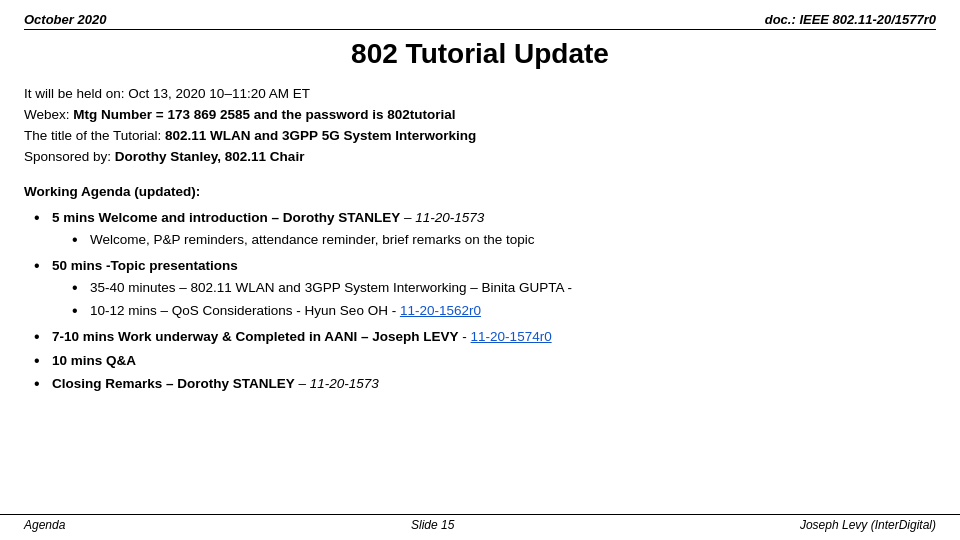 This screenshot has width=960, height=540. I want to click on sub-item-text: Welcome, P&P reminders, attendance remin…, so click(312, 240).